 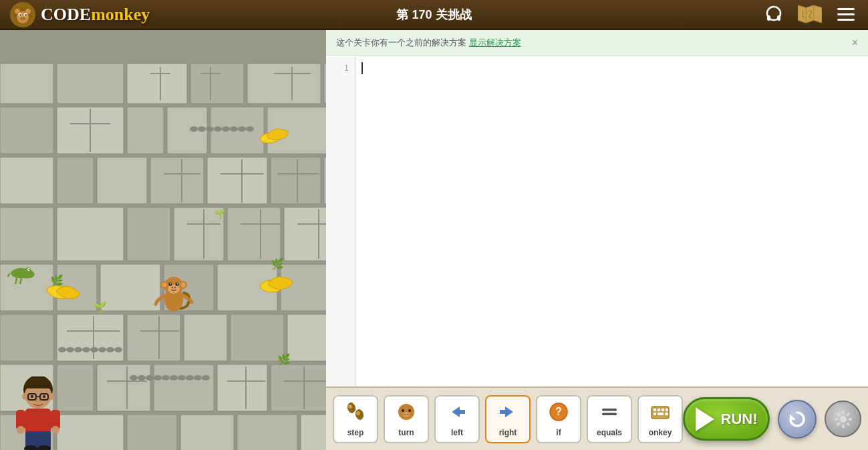 I want to click on cmd-turn: turn, so click(x=406, y=419).